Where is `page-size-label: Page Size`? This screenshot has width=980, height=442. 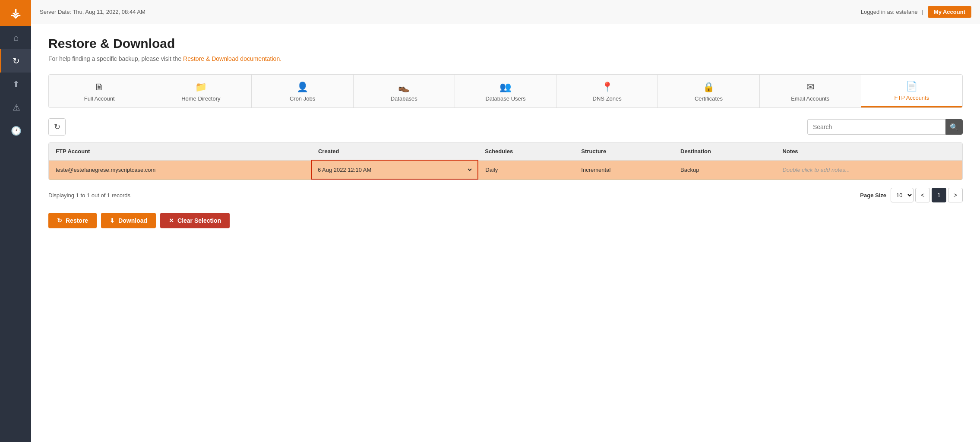
page-size-label: Page Size is located at coordinates (873, 195).